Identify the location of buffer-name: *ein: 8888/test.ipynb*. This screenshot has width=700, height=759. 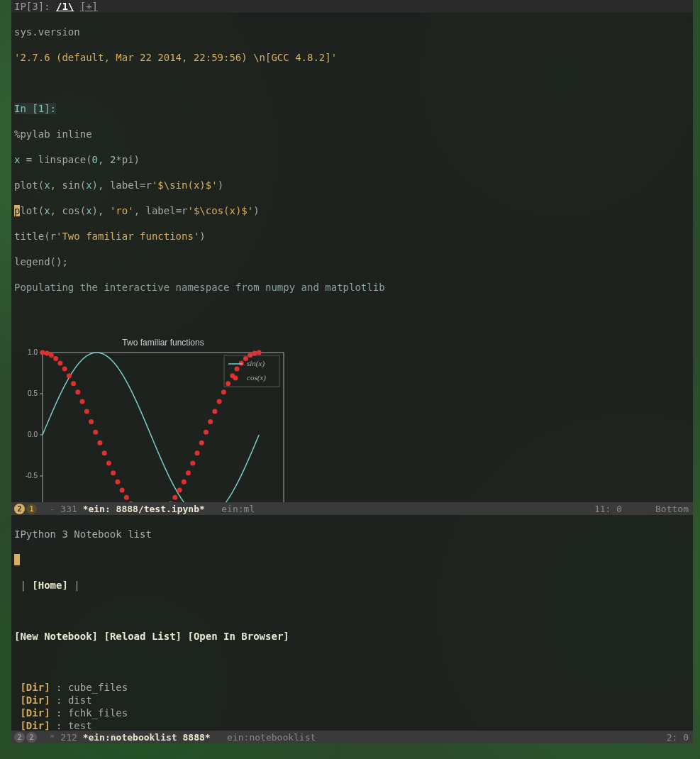
(144, 509).